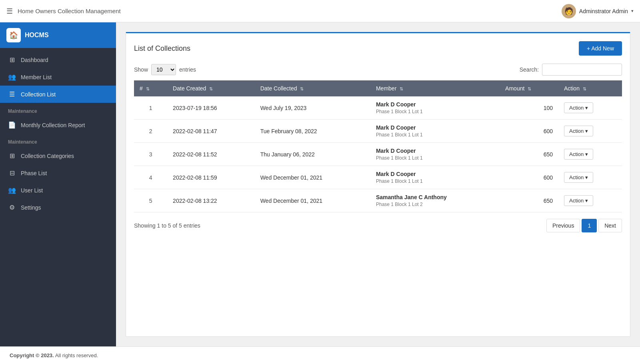  I want to click on cell-amount: 650, so click(529, 154).